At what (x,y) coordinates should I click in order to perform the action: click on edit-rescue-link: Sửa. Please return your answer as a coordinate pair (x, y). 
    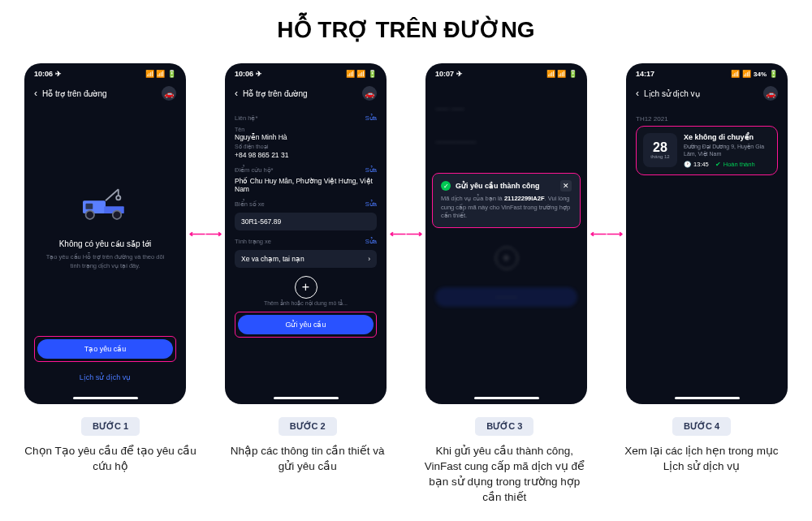
    Looking at the image, I should click on (371, 170).